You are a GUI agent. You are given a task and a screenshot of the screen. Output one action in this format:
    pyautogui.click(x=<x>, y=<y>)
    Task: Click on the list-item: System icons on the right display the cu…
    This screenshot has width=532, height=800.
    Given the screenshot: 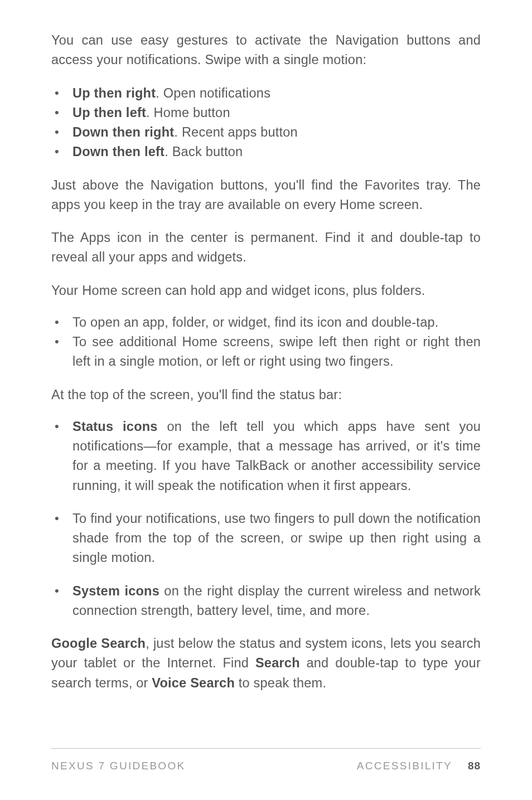 What is the action you would take?
    pyautogui.click(x=266, y=601)
    